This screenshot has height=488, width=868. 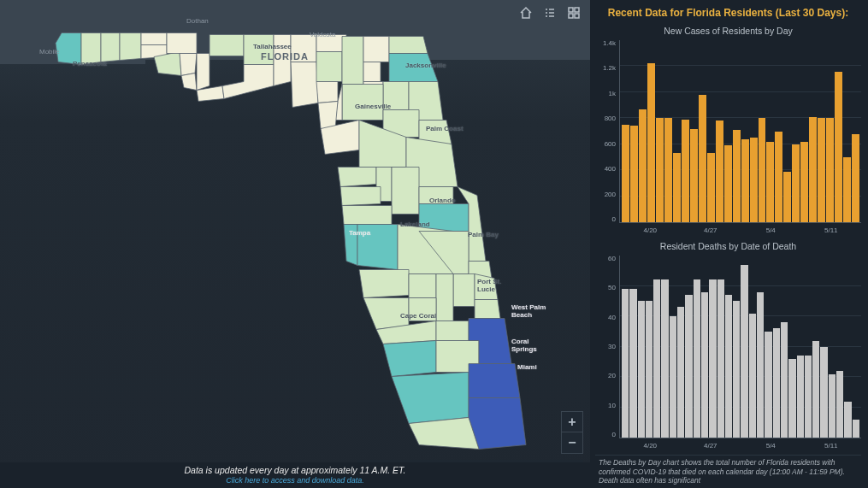 I want to click on county-lee, so click(x=410, y=359).